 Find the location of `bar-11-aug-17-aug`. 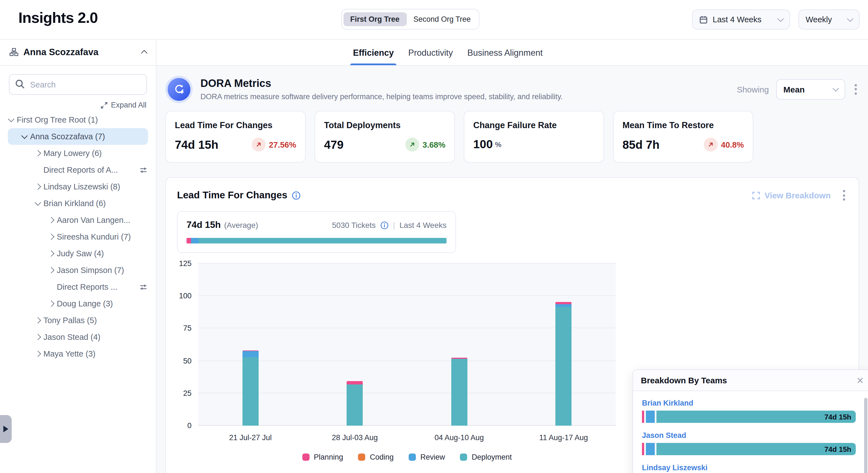

bar-11-aug-17-aug is located at coordinates (564, 364).